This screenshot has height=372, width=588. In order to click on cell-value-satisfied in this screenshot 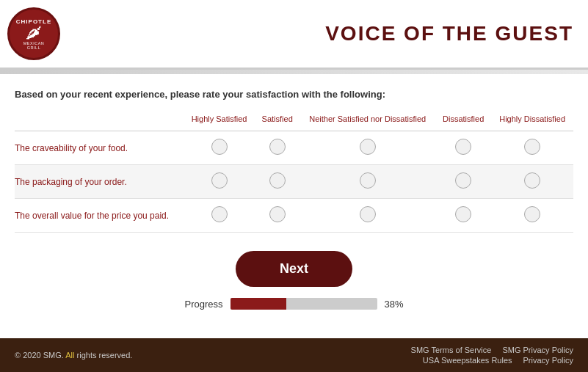, I will do `click(277, 216)`.